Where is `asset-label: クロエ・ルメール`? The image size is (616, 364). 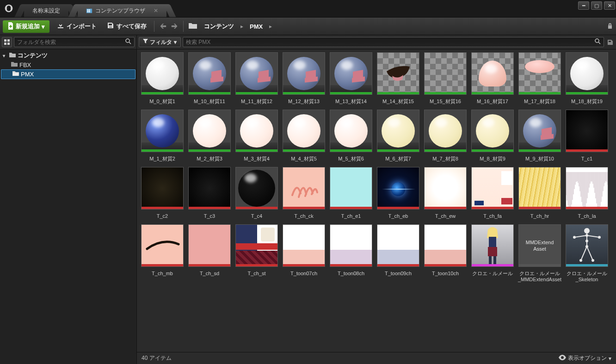
asset-label: クロエ・ルメール is located at coordinates (493, 274).